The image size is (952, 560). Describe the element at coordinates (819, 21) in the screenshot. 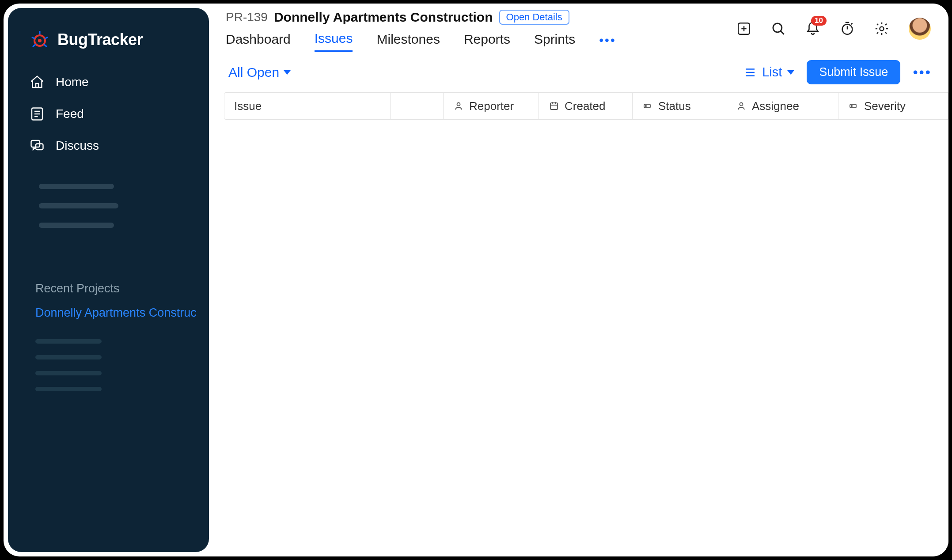

I see `notification-badge: 10` at that location.